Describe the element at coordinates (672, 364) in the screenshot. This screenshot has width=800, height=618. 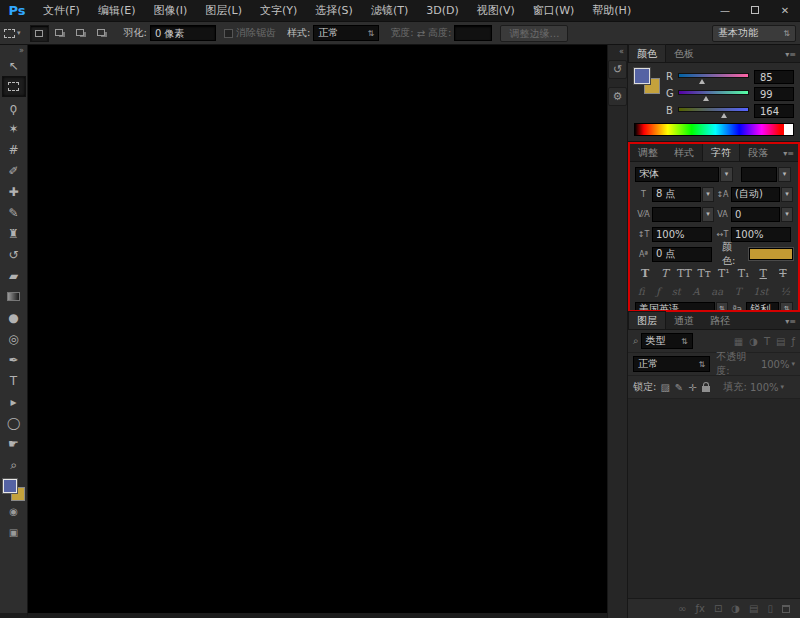
I see `blend-mode-select: 正常 ⇅` at that location.